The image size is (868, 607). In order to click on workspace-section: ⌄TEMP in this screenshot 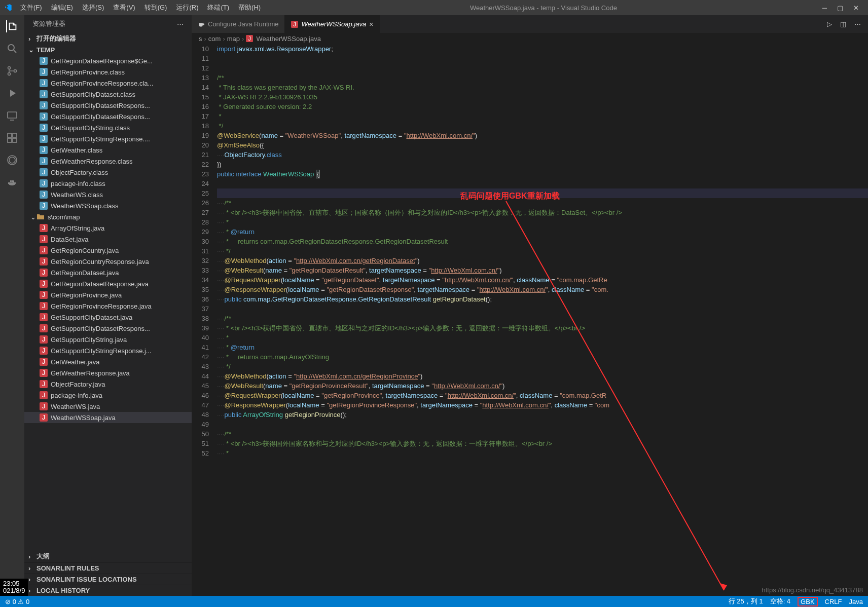, I will do `click(108, 50)`.